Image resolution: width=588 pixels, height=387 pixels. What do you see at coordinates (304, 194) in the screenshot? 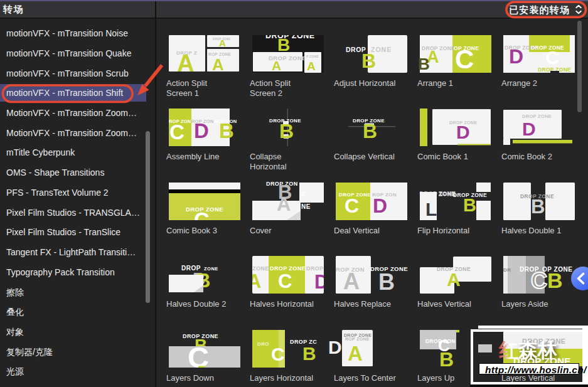
I see `svg-text: E` at bounding box center [304, 194].